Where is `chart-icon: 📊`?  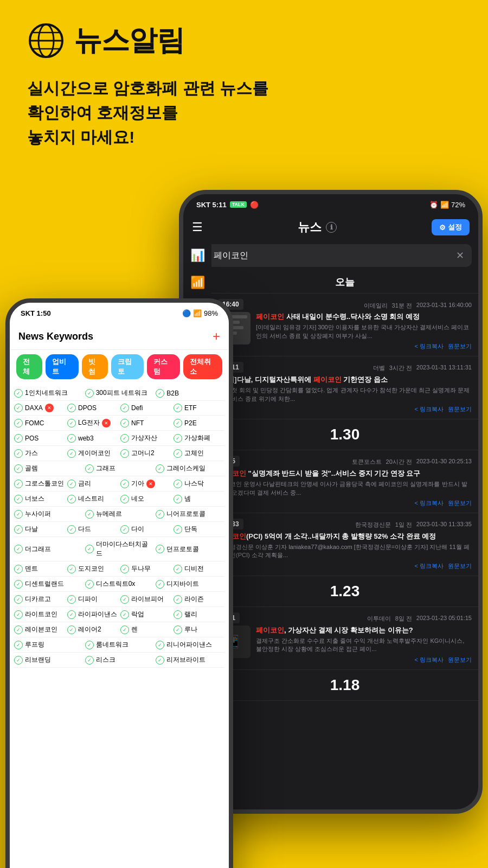 chart-icon: 📊 is located at coordinates (197, 256).